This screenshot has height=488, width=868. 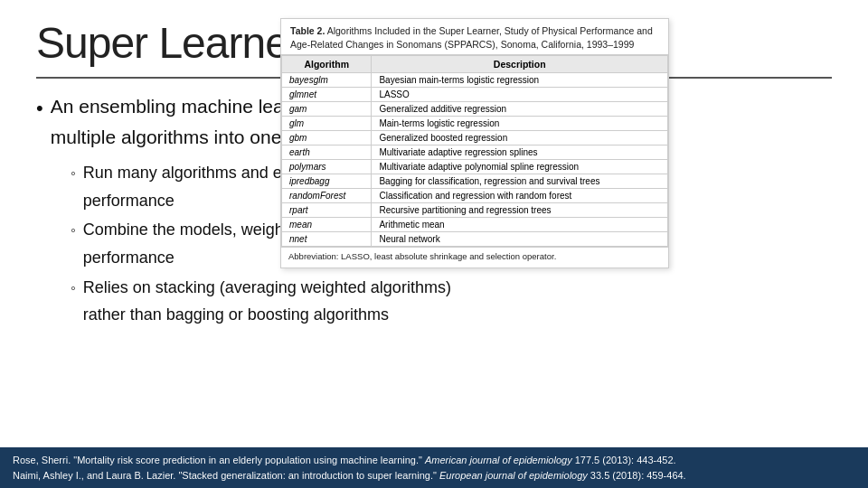 What do you see at coordinates (520, 153) in the screenshot?
I see `algo-desc-cell: Multivariate adaptive regression splines` at bounding box center [520, 153].